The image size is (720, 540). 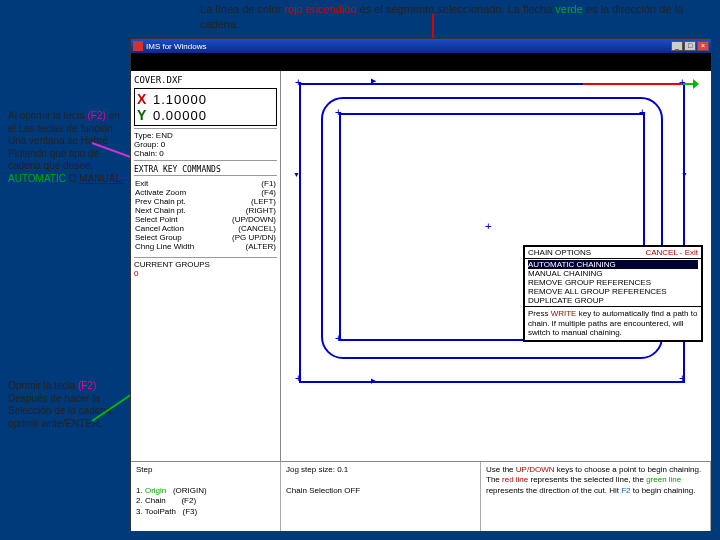 I want to click on option-remove-all-refs: REMOVE ALL GROUP REFERENCES, so click(x=613, y=292).